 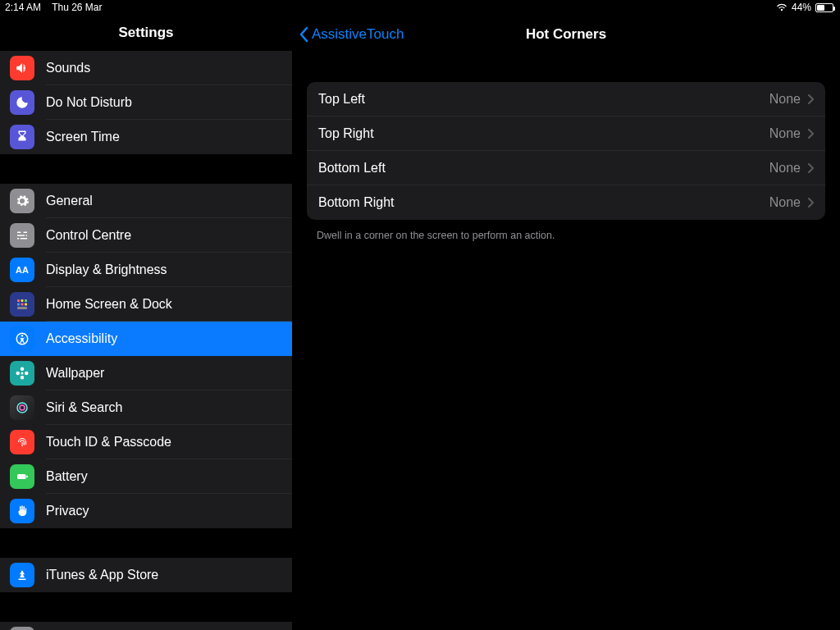 I want to click on status-time: 2:14 AM, so click(x=23, y=7).